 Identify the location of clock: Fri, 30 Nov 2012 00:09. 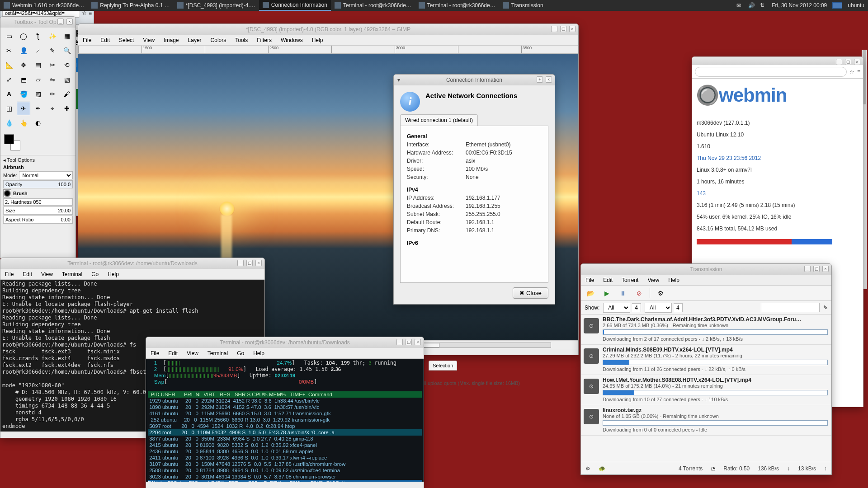
(799, 5).